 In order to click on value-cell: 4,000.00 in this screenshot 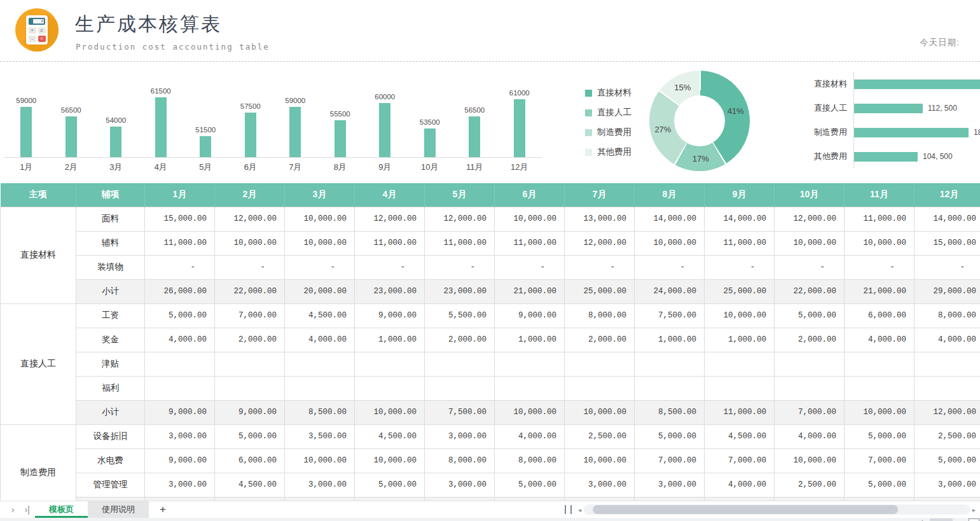, I will do `click(810, 436)`.